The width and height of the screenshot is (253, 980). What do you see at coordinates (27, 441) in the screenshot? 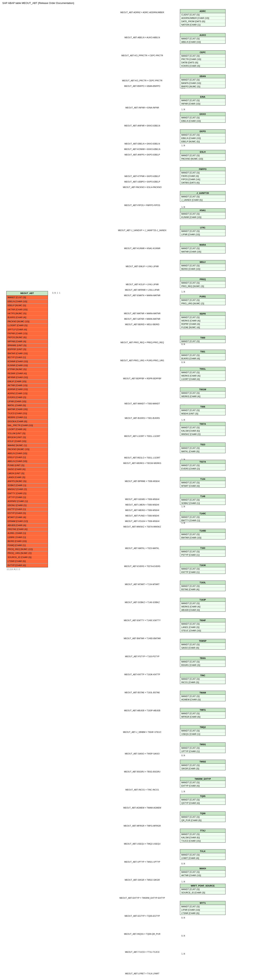
I see `source-field: KOLIF [CHAR (10)]` at bounding box center [27, 441].